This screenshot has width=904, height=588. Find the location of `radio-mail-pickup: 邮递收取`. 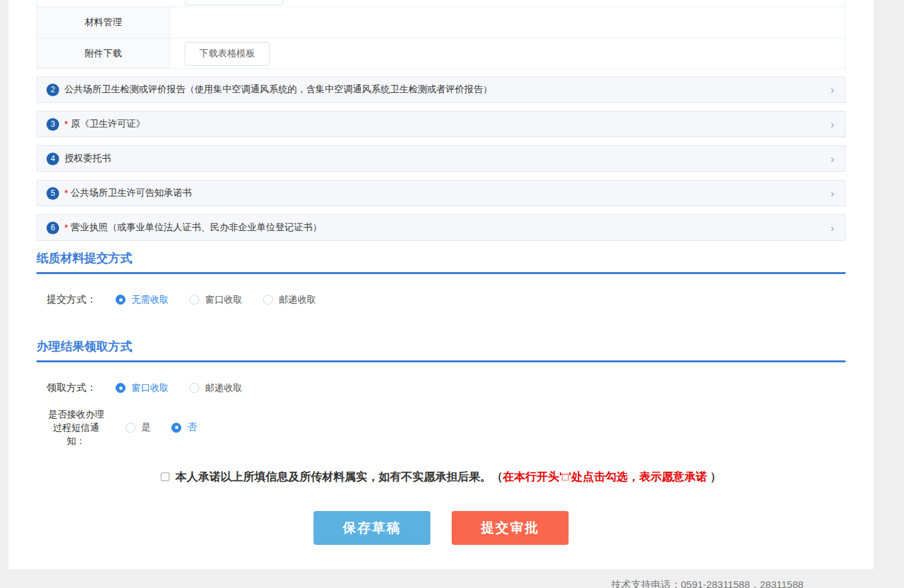

radio-mail-pickup: 邮递收取 is located at coordinates (290, 300).